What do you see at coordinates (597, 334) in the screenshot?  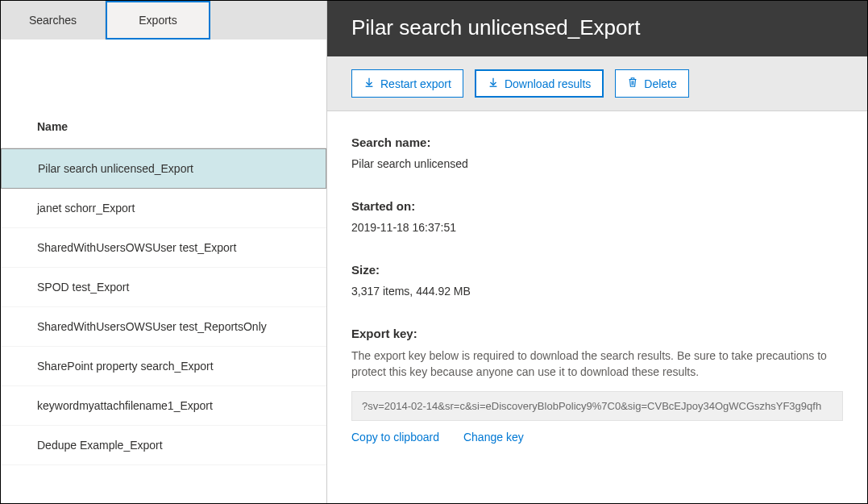 I see `export-key-label: Export key:` at bounding box center [597, 334].